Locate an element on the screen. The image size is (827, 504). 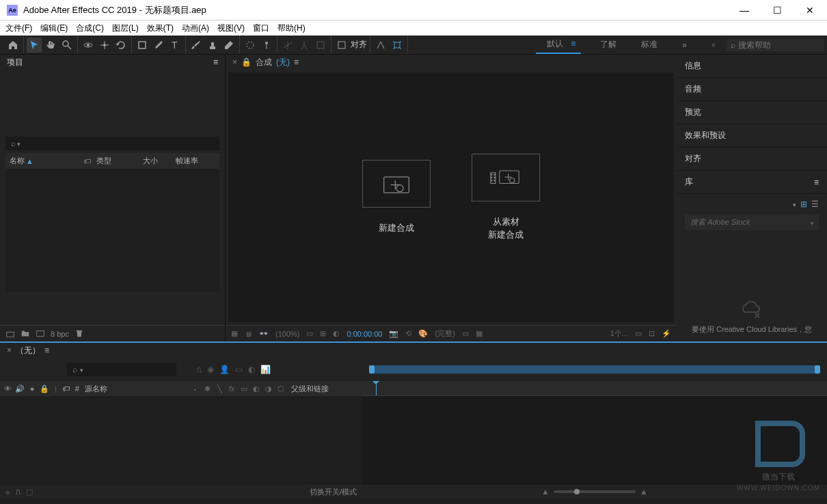
workspace-settings-icon is located at coordinates (714, 45).